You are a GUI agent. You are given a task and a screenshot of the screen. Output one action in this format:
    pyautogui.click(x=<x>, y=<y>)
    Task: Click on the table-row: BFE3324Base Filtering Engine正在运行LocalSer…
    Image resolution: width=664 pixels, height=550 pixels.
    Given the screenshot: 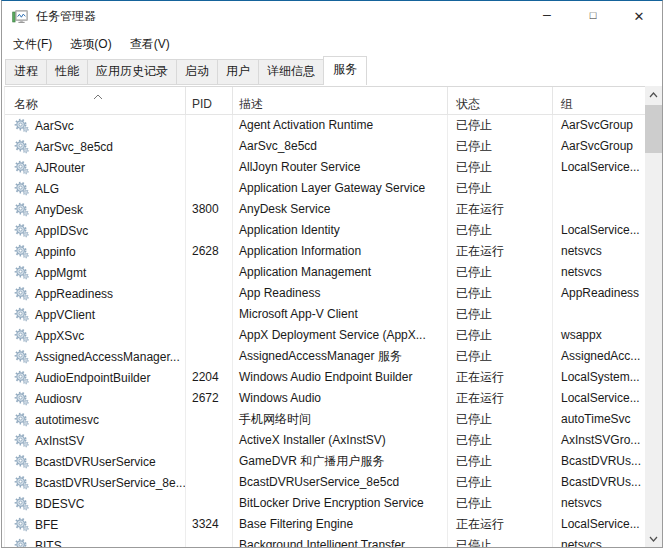 What is the action you would take?
    pyautogui.click(x=326, y=524)
    